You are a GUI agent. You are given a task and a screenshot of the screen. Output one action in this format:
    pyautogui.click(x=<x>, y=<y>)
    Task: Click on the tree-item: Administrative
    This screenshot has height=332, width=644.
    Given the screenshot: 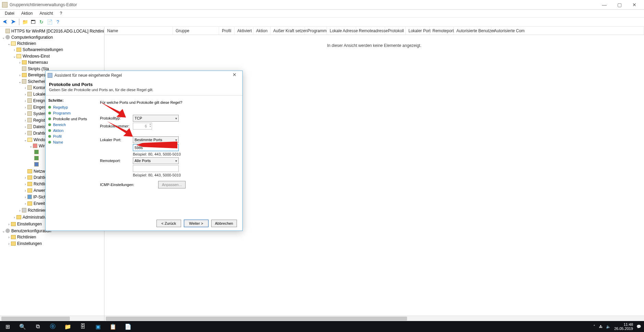 What is the action you would take?
    pyautogui.click(x=36, y=217)
    